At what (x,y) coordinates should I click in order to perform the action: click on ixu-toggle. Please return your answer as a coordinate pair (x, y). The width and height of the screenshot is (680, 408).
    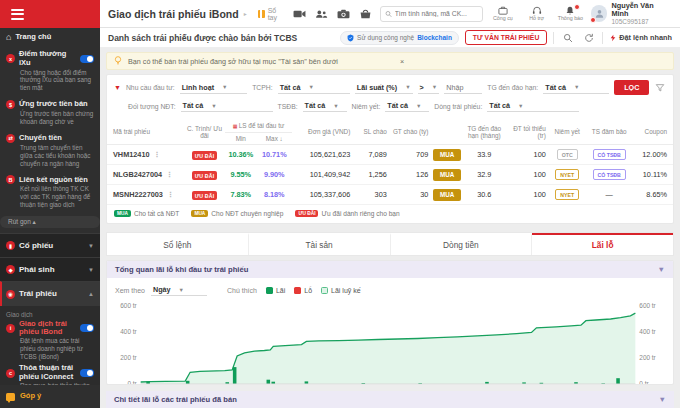
    Looking at the image, I should click on (87, 59).